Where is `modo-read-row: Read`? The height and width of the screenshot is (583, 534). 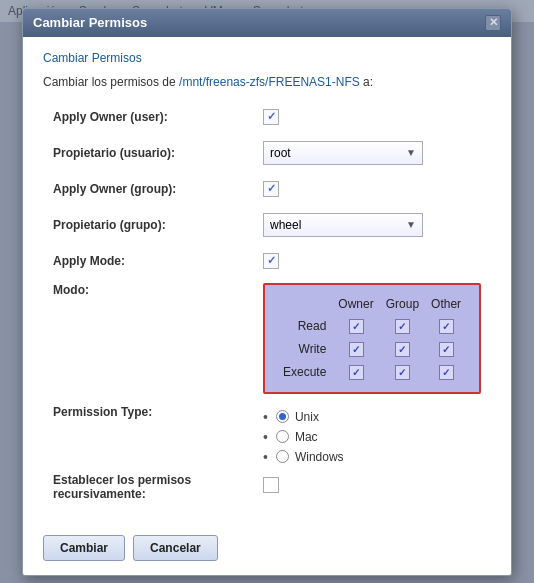
modo-read-row: Read is located at coordinates (372, 326).